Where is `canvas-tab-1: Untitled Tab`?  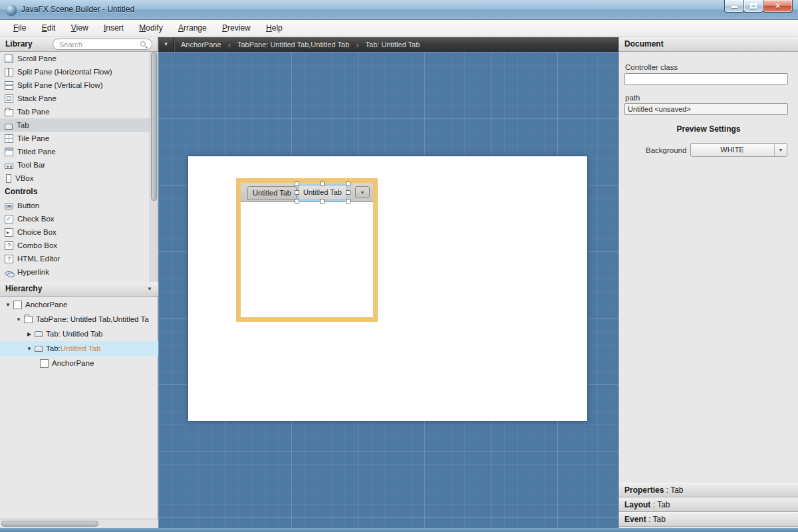
canvas-tab-1: Untitled Tab is located at coordinates (272, 193).